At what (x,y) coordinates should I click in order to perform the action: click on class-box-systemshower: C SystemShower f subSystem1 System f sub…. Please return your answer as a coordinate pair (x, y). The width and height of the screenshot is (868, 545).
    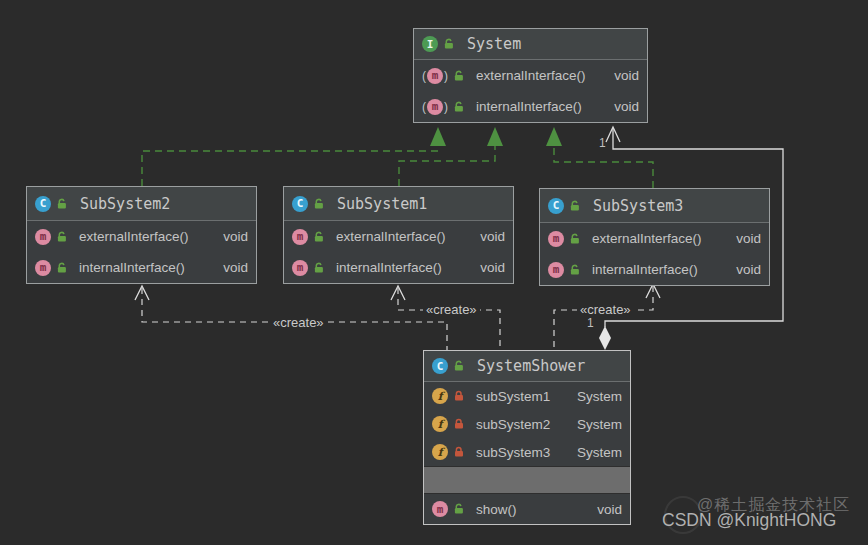
    Looking at the image, I should click on (527, 438).